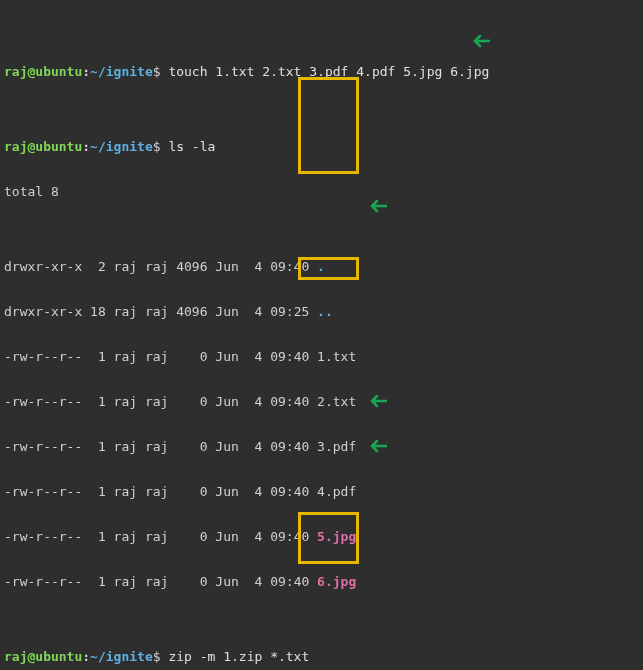  Describe the element at coordinates (322, 356) in the screenshot. I see `ls-row: -rw-r--r-- 1 raj raj 0 Jun 4 09:40 1.txt` at that location.